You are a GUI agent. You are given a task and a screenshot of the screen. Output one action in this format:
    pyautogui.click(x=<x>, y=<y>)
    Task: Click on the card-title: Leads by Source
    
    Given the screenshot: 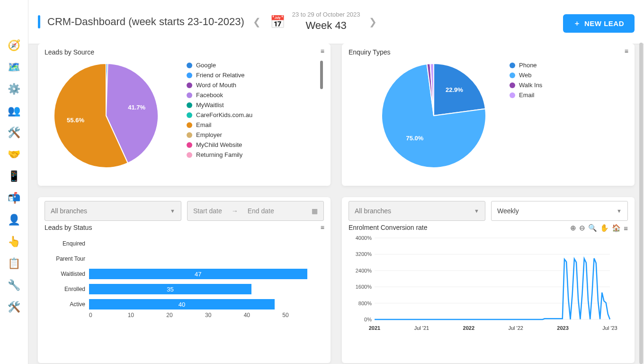 What is the action you would take?
    pyautogui.click(x=184, y=52)
    